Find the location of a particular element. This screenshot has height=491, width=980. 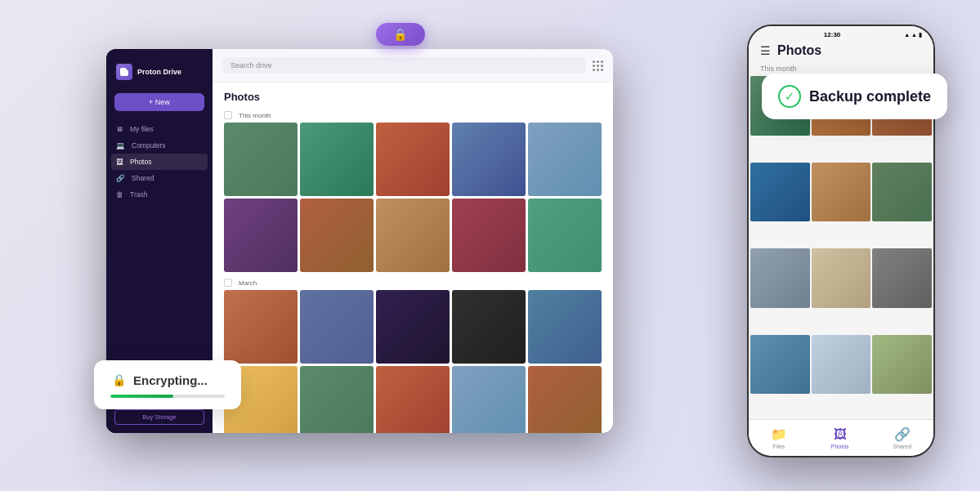

trash-icon: 🗑 is located at coordinates (119, 194).